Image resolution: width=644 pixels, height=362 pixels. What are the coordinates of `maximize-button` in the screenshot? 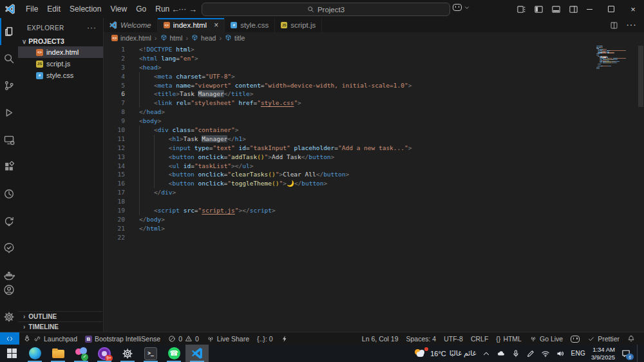 It's located at (611, 9).